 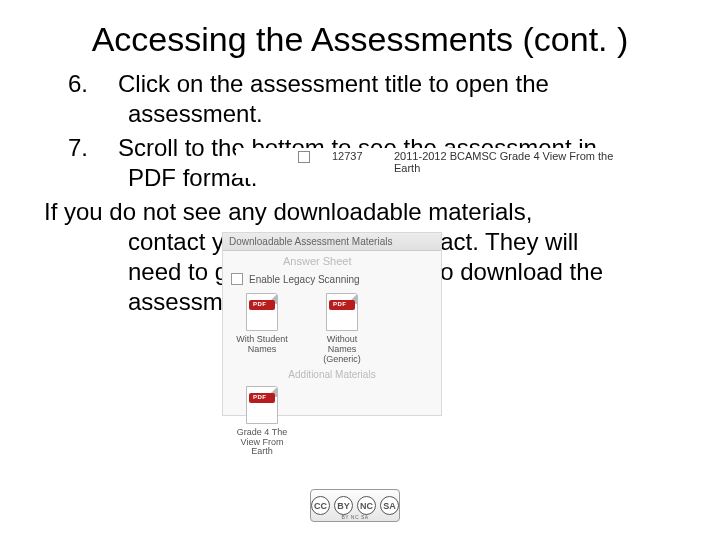 I want to click on cc-license-badge: CC BY NC SA BY NC SA, so click(x=355, y=506).